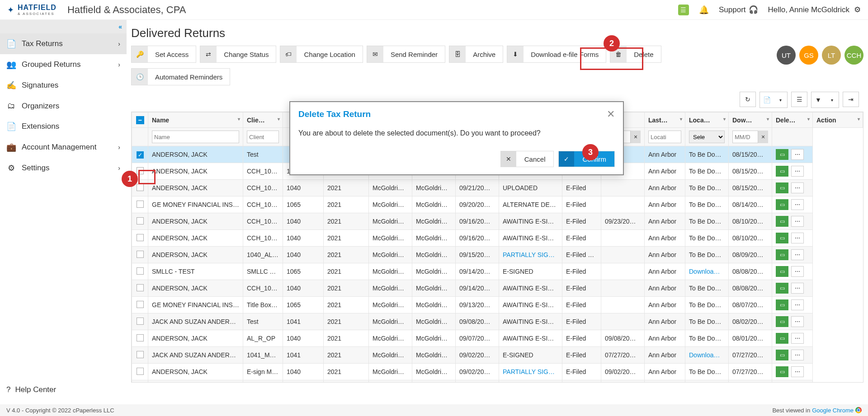 This screenshot has height=416, width=868. Describe the element at coordinates (63, 126) in the screenshot. I see `nav-extensions: 📄 Extensions` at that location.